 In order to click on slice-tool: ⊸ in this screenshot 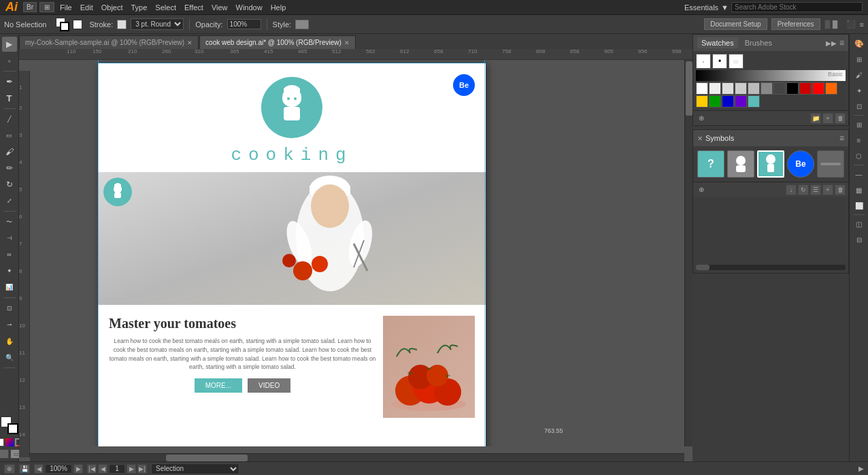, I will do `click(10, 325)`.